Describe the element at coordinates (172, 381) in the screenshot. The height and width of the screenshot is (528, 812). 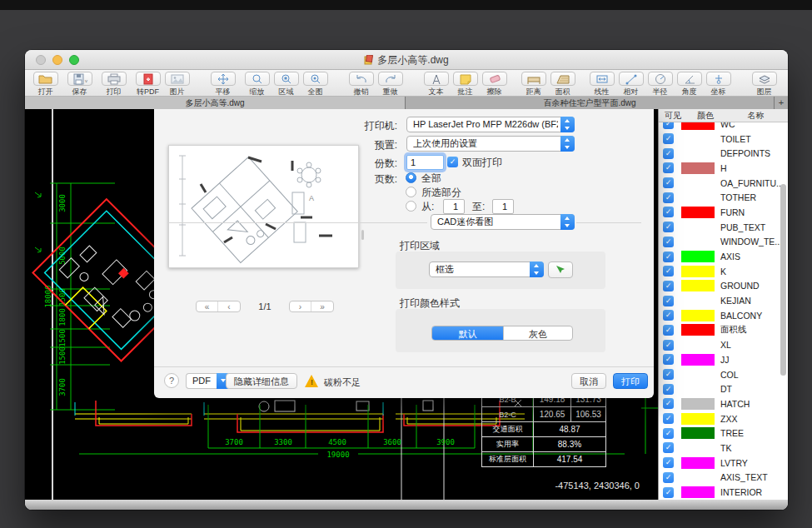
I see `help-button: ?` at that location.